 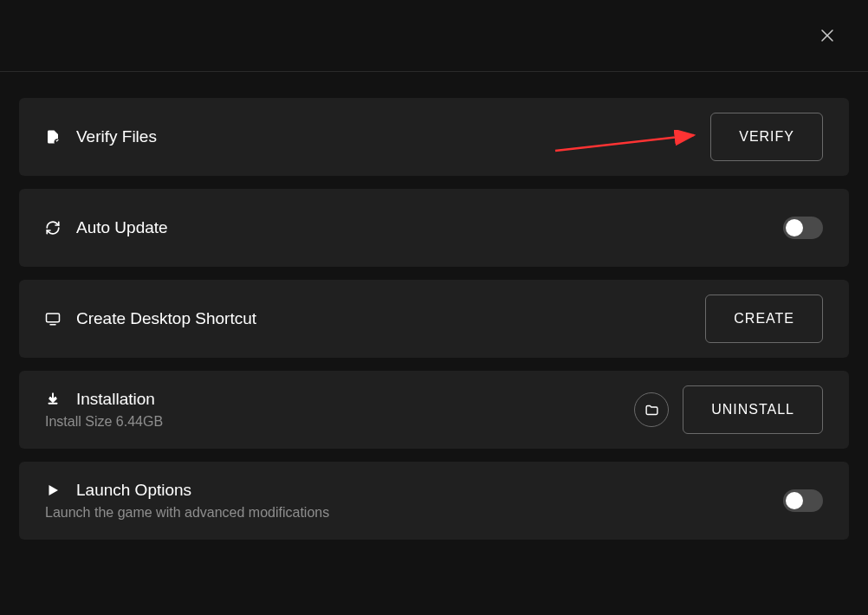 I want to click on play-icon, so click(x=53, y=490).